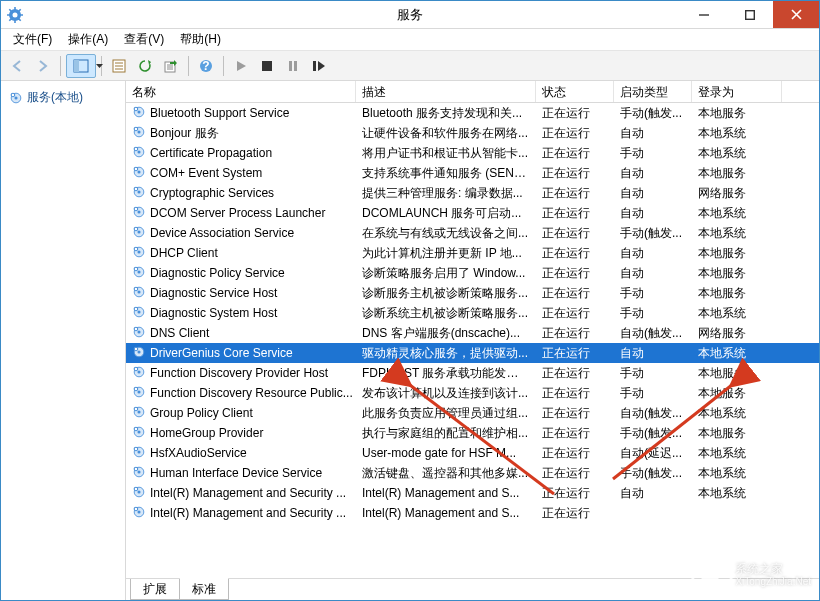  I want to click on refresh-button, so click(145, 66).